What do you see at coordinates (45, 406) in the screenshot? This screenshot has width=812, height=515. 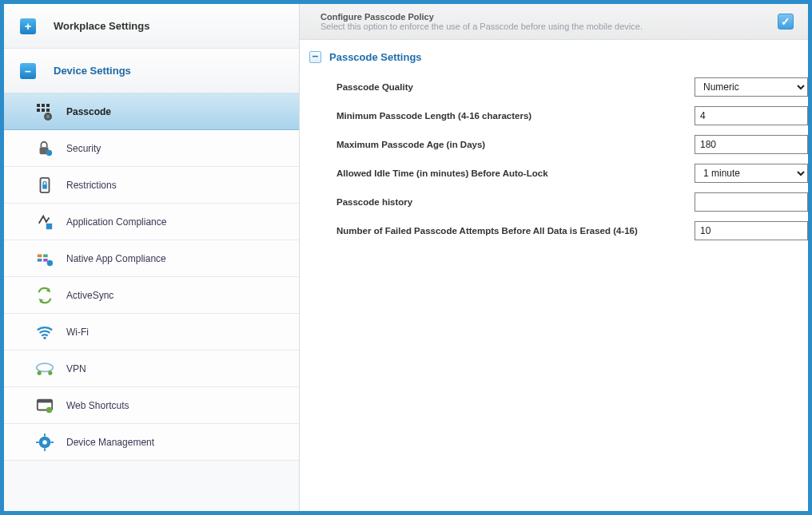 I see `web-shortcuts-icon` at bounding box center [45, 406].